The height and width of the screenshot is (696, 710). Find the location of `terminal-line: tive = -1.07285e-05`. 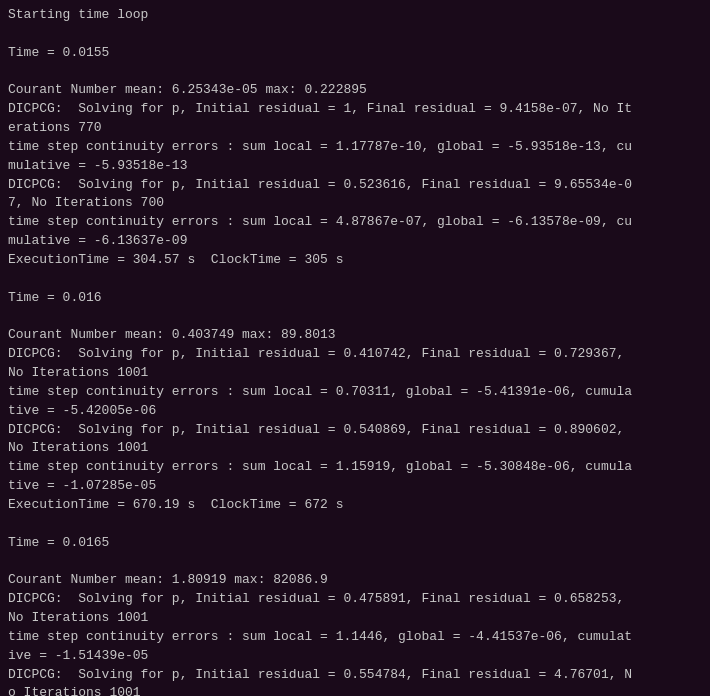

terminal-line: tive = -1.07285e-05 is located at coordinates (355, 486).